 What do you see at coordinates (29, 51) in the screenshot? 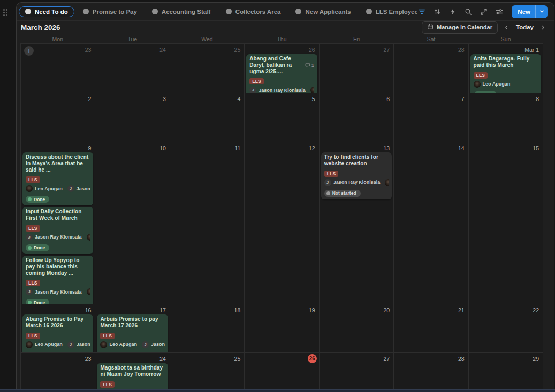
I see `add-event-button: +` at bounding box center [29, 51].